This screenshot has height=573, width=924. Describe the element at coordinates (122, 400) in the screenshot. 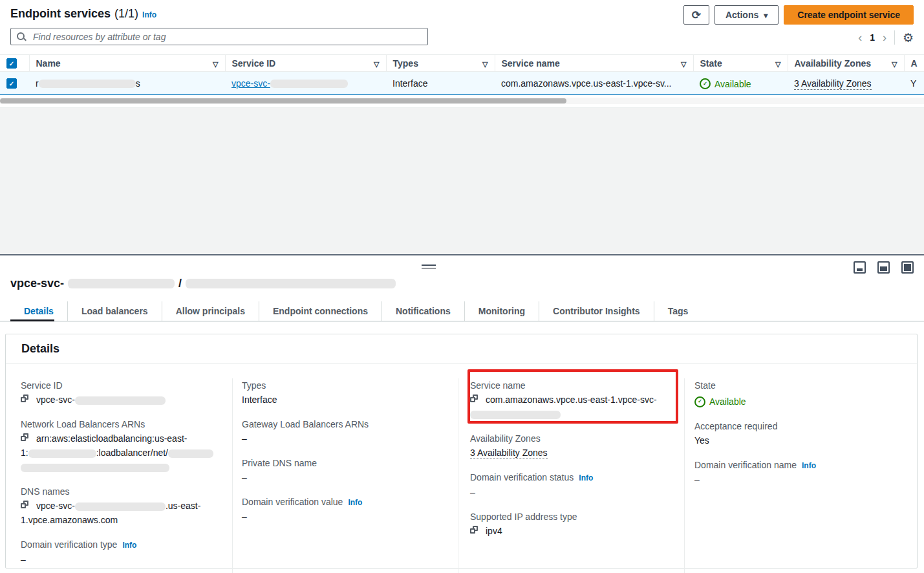

I see `field-value: vpce-svc-` at that location.